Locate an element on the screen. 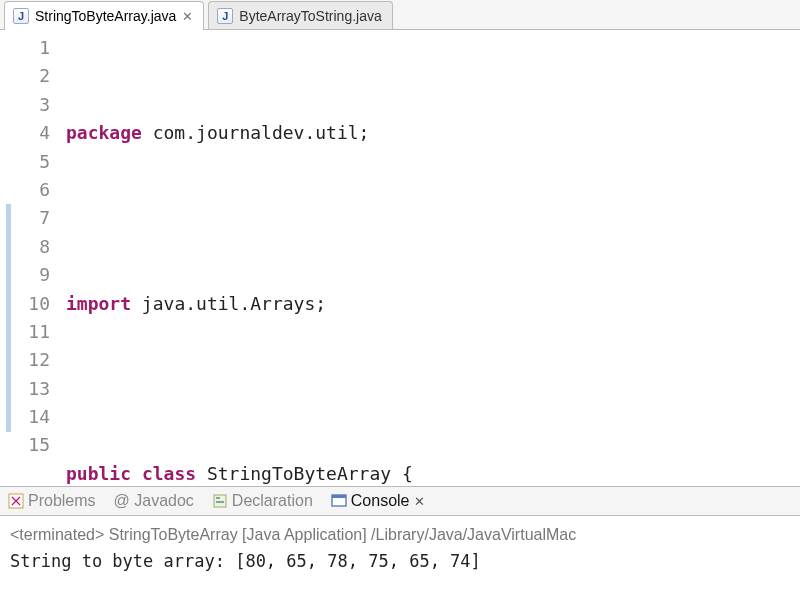 The width and height of the screenshot is (800, 608). code-text: com.journaldev.util; is located at coordinates (256, 132).